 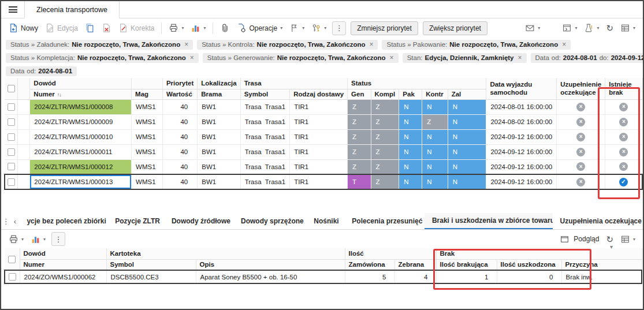 I want to click on column-header-zal: Zal, so click(x=467, y=94).